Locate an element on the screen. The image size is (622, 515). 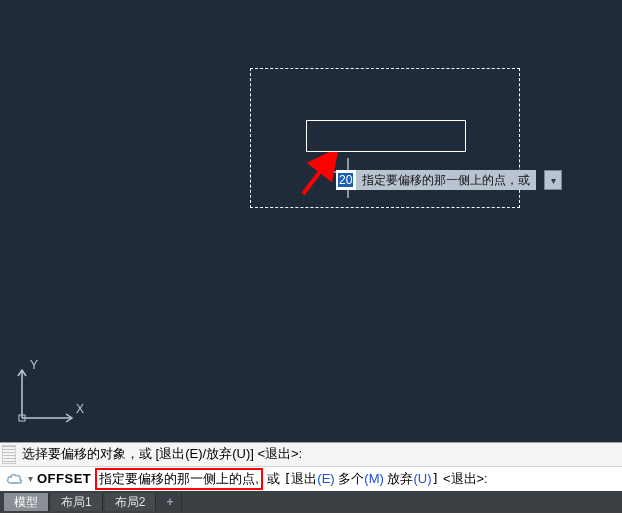
tab-layout2: 布局2 is located at coordinates (131, 502).